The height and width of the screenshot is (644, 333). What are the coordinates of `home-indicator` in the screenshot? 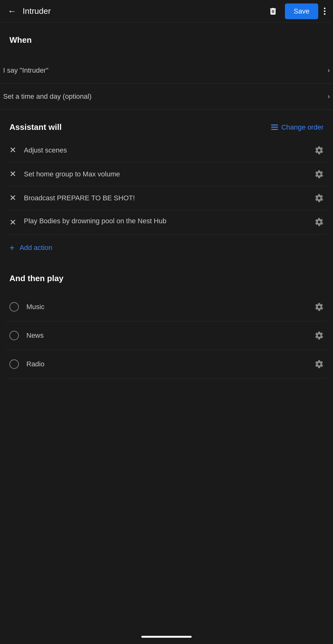 It's located at (166, 637).